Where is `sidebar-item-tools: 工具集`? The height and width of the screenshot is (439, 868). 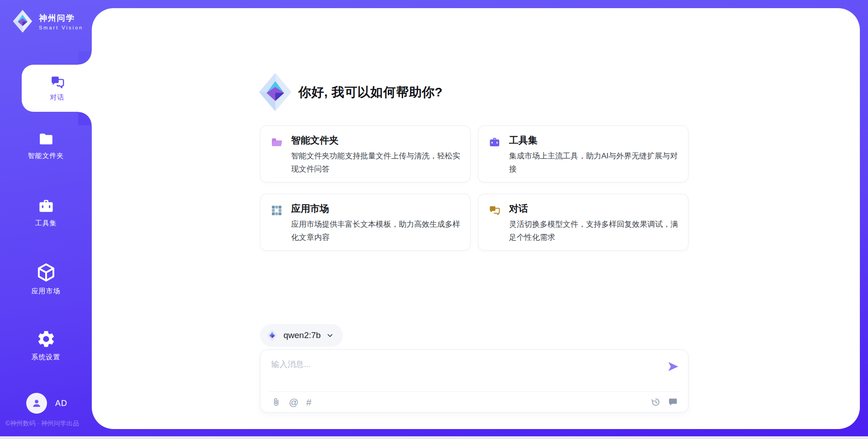
sidebar-item-tools: 工具集 is located at coordinates (46, 212).